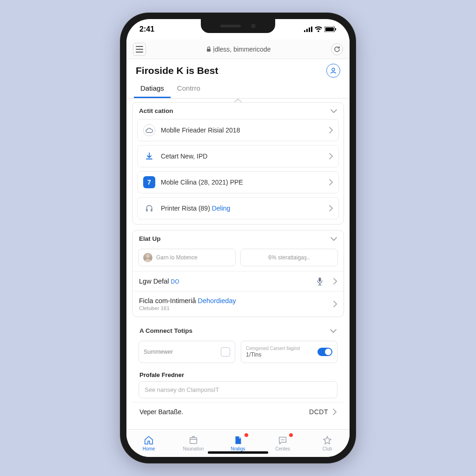  I want to click on home-icon, so click(149, 440).